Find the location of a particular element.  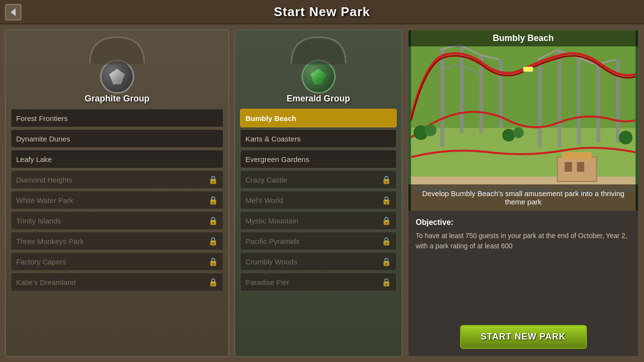

park-item-name: Leafy Lake is located at coordinates (34, 159).